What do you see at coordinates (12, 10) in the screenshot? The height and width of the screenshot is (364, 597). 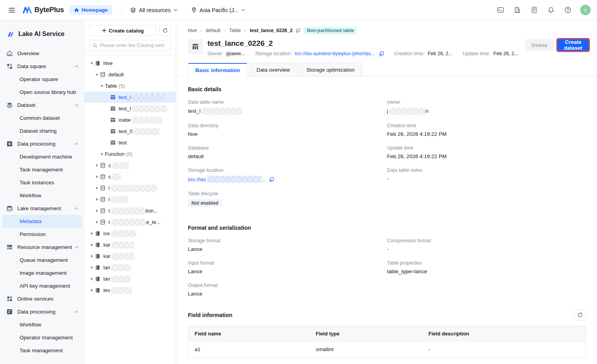 I see `hamburger-menu-icon` at bounding box center [12, 10].